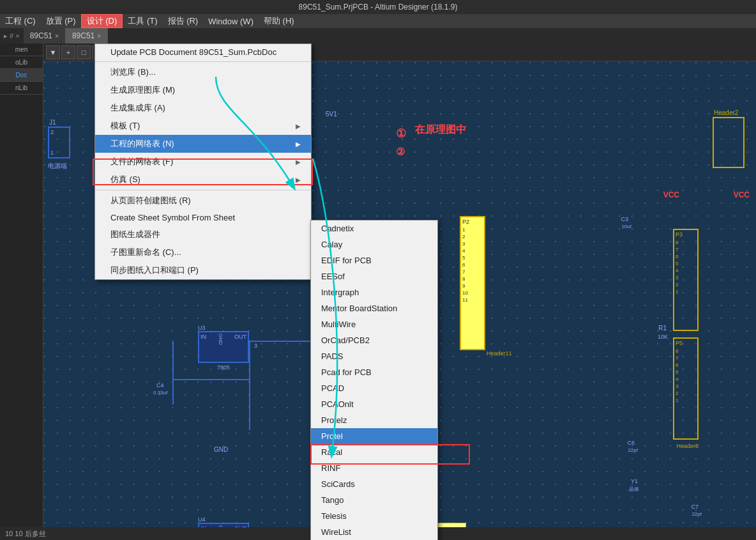 The width and height of the screenshot is (756, 540). What do you see at coordinates (472, 222) in the screenshot?
I see `p2-label: P2` at bounding box center [472, 222].